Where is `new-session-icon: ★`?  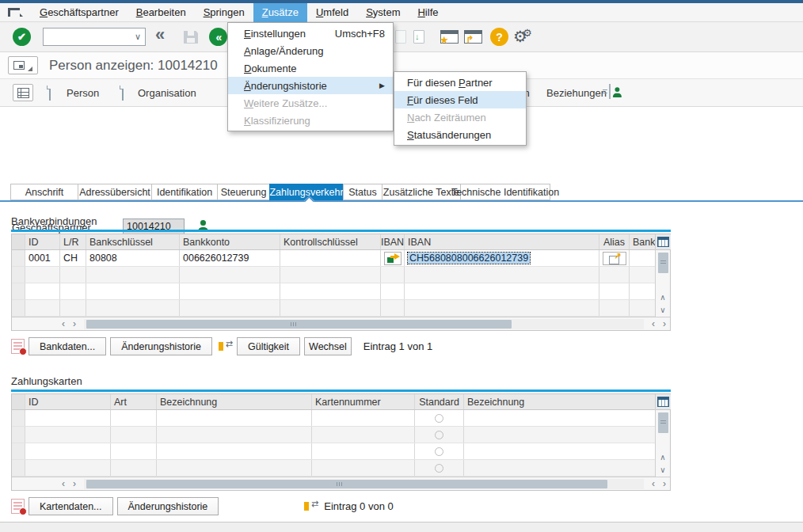 new-session-icon: ★ is located at coordinates (450, 36).